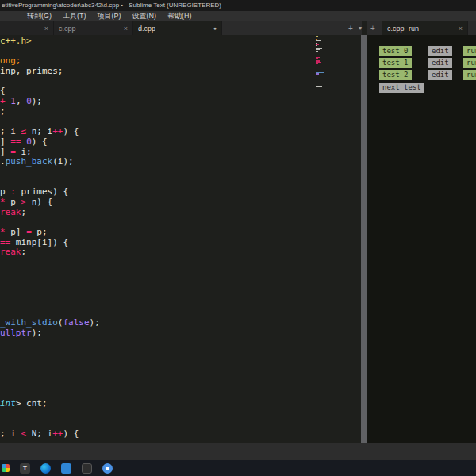 The width and height of the screenshot is (476, 476). I want to click on tab-untitled: ×, so click(27, 29).